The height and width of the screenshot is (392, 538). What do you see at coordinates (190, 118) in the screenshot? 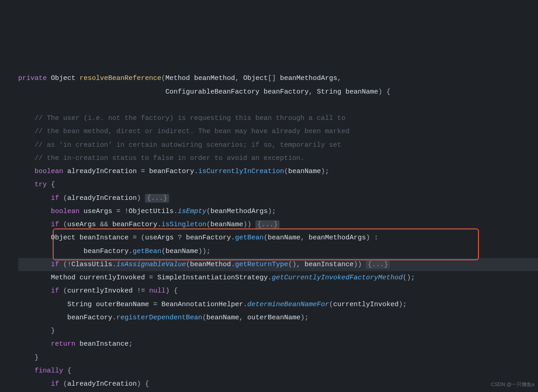
I see `comment: // The user (i.e. not the factory) is re…` at bounding box center [190, 118].